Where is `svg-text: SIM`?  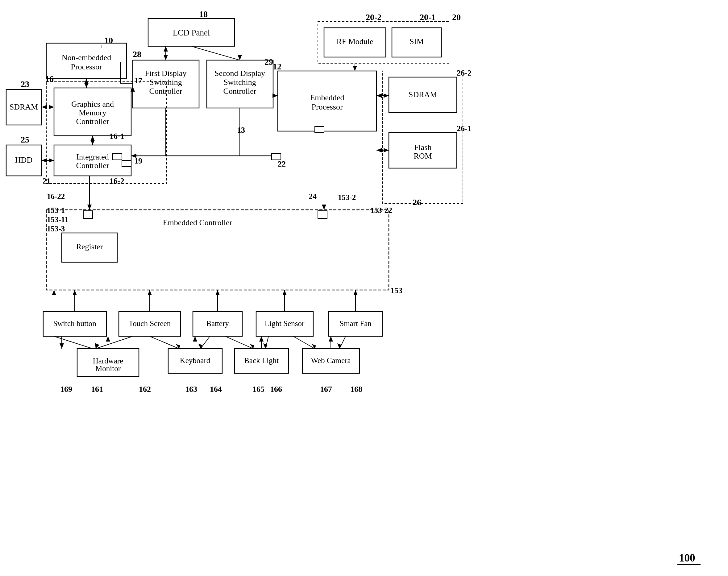 svg-text: SIM is located at coordinates (417, 41).